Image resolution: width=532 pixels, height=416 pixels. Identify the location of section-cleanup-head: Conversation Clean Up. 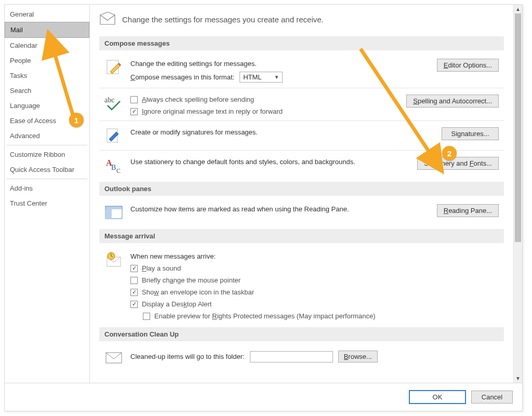
(301, 334).